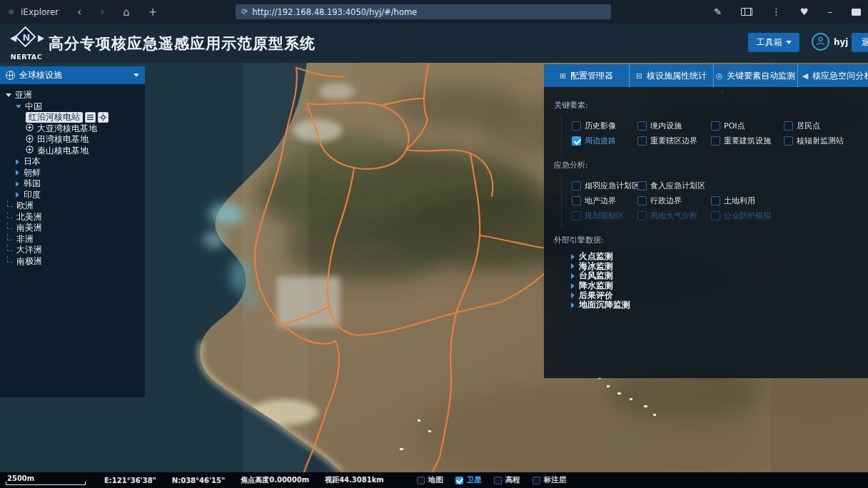 The width and height of the screenshot is (868, 488). What do you see at coordinates (859, 43) in the screenshot?
I see `logout-button: 退出` at bounding box center [859, 43].